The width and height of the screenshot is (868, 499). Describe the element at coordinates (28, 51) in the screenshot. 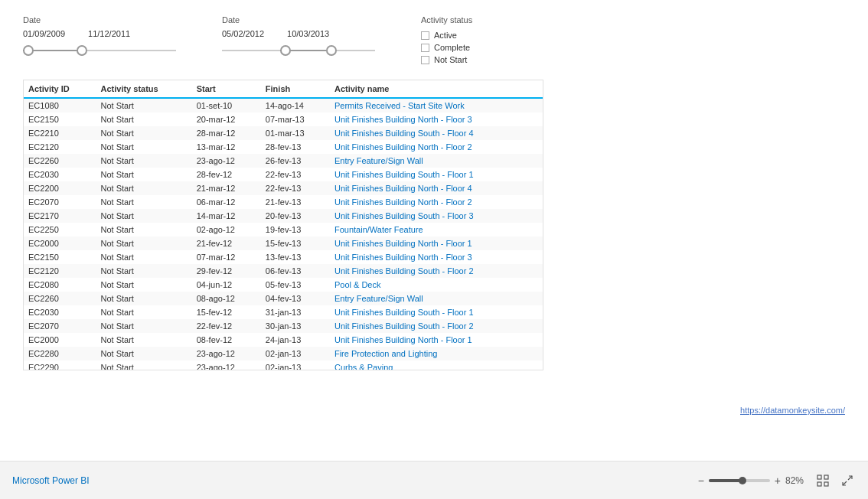

I see `slider-handle-1-left` at that location.